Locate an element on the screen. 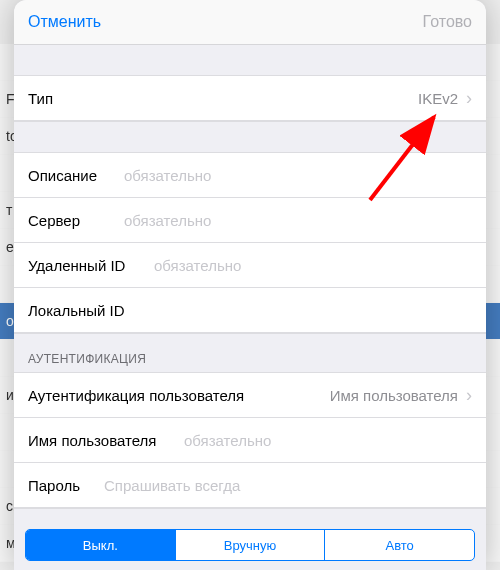  proxy-manual-segment: Вручную is located at coordinates (251, 545).